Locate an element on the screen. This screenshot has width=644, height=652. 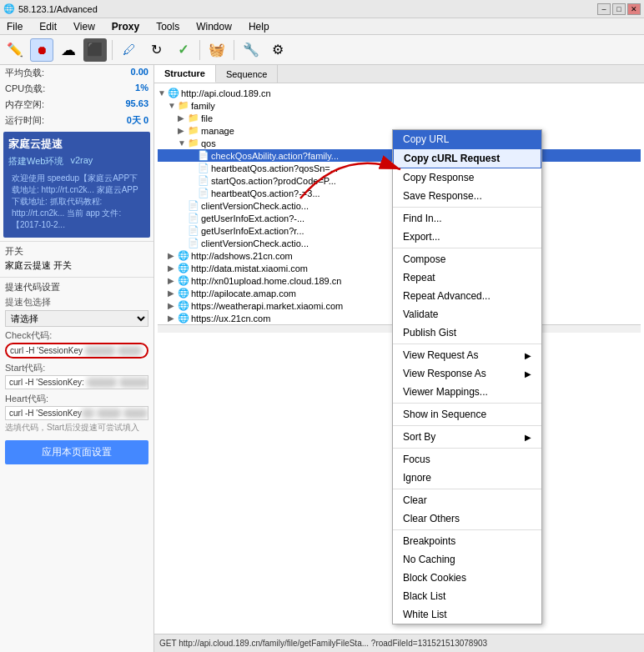
stream-button: ☁ is located at coordinates (68, 50).